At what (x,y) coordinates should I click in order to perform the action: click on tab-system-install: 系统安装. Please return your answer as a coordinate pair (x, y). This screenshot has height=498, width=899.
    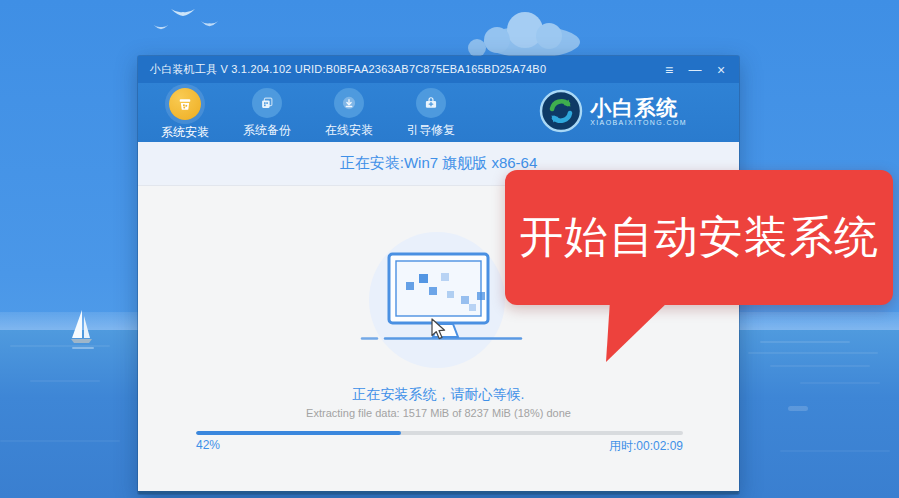
    Looking at the image, I should click on (185, 112).